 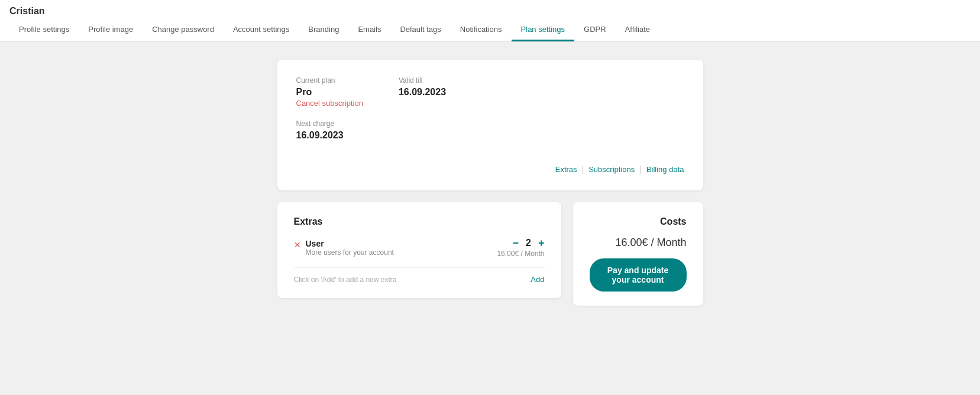 I want to click on valid-till-label: Valid till, so click(x=422, y=80).